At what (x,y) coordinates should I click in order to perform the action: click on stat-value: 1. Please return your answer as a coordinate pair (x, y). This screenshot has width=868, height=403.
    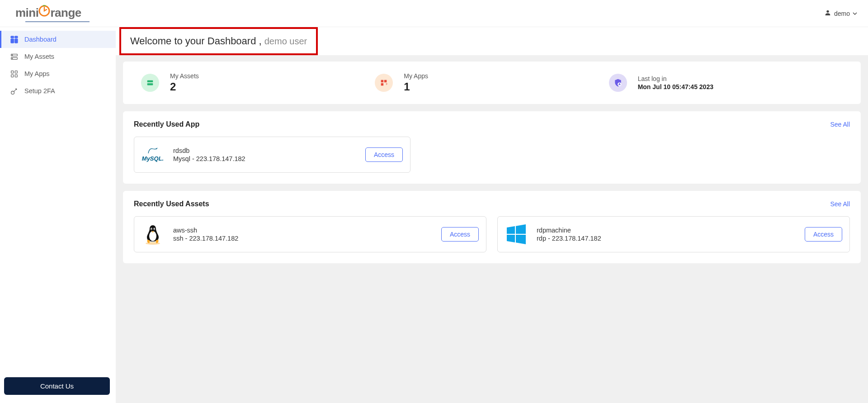
    Looking at the image, I should click on (416, 87).